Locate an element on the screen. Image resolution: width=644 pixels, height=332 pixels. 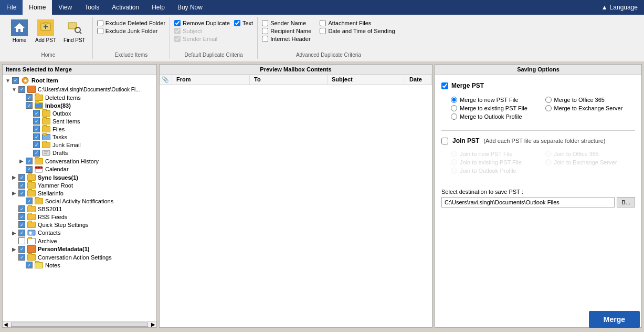
from-col-header: From is located at coordinates (211, 80).